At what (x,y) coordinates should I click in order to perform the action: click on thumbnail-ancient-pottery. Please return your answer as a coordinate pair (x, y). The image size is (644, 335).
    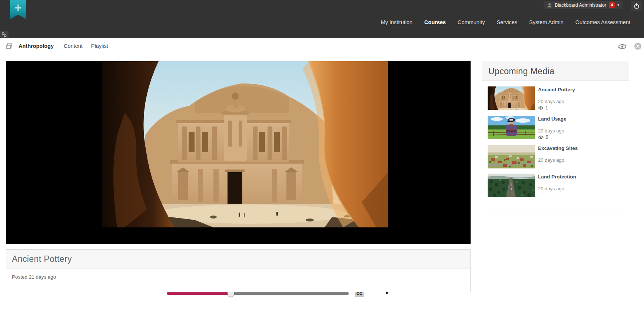
    Looking at the image, I should click on (511, 98).